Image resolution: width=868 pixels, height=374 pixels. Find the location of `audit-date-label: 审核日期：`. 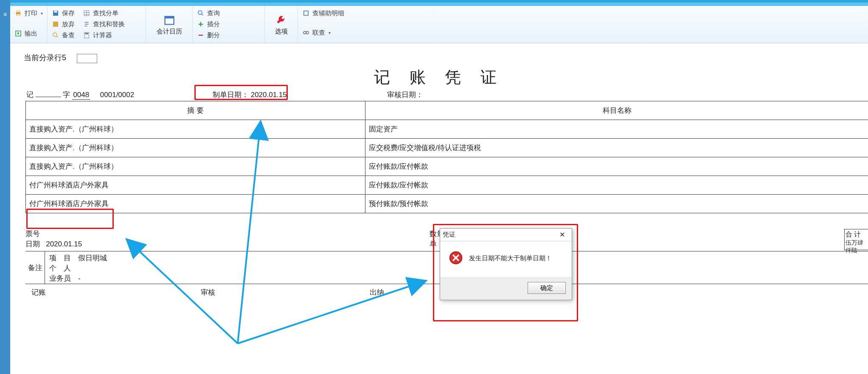

audit-date-label: 审核日期： is located at coordinates (405, 95).